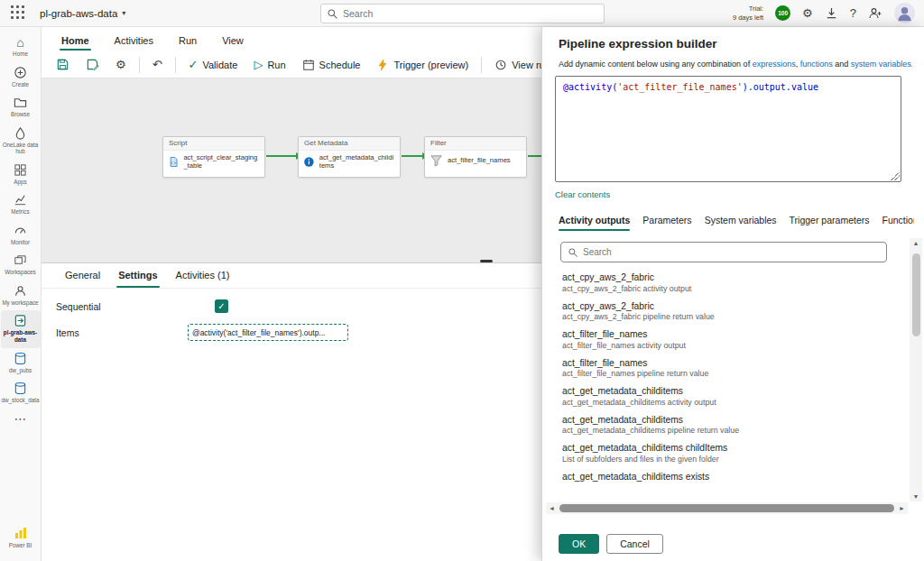  I want to click on sequential-checkbox: ✓, so click(222, 307).